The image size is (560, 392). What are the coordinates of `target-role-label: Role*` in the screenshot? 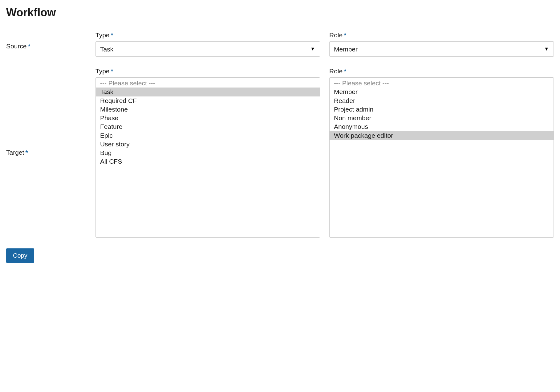 It's located at (442, 71).